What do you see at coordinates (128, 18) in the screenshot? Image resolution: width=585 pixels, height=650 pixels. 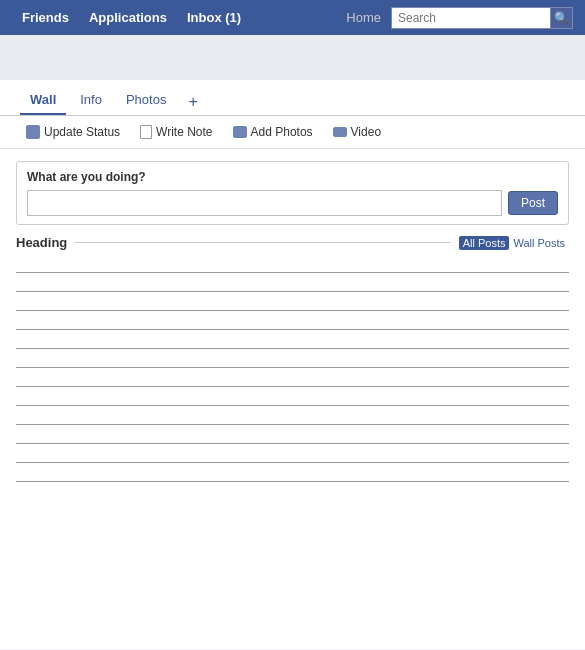 I see `nav-applications: Applications` at bounding box center [128, 18].